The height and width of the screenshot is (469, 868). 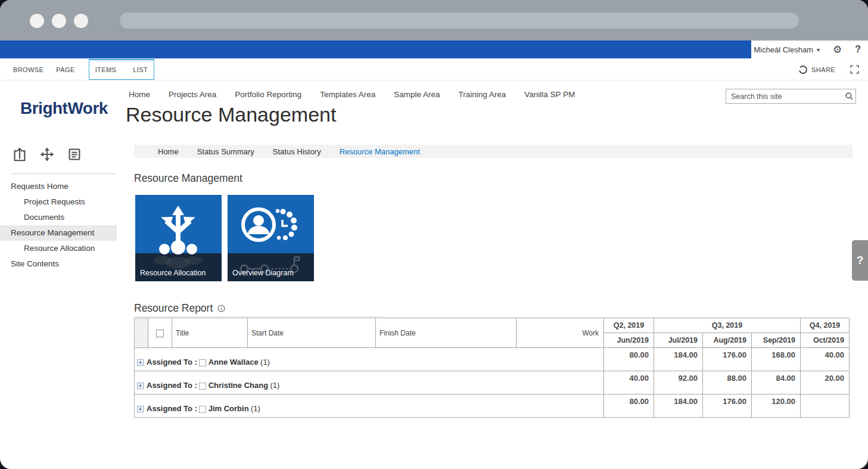 What do you see at coordinates (493, 151) in the screenshot?
I see `section-tabs: Home Status Summary Status History Resou…` at bounding box center [493, 151].